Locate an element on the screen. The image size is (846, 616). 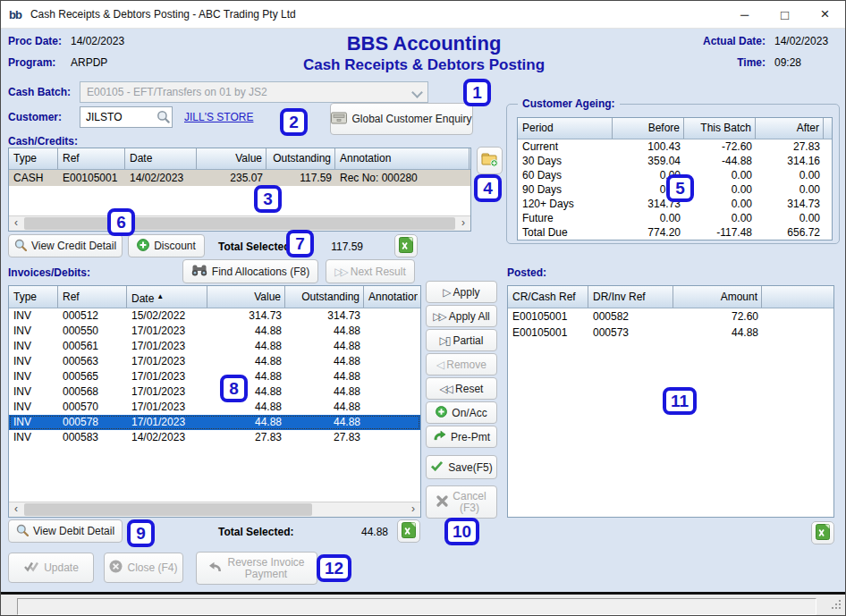
table-cell: -117.48 is located at coordinates (720, 232).